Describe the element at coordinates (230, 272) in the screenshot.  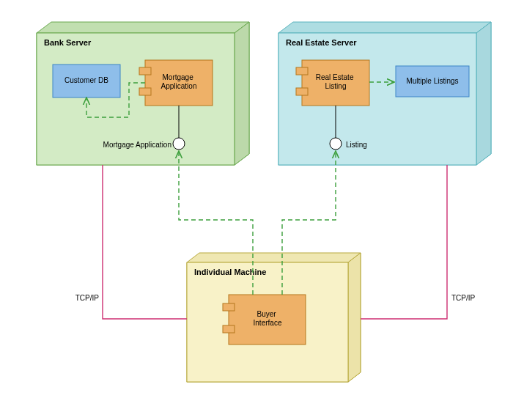
I see `individual-machine-title: Individual Machine` at that location.